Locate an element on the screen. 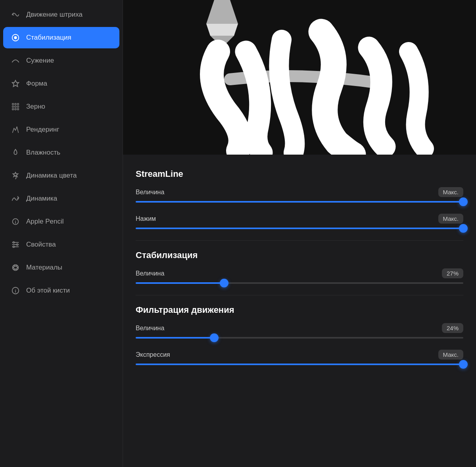  sidebar-item-wetmix: Влажность is located at coordinates (61, 153).